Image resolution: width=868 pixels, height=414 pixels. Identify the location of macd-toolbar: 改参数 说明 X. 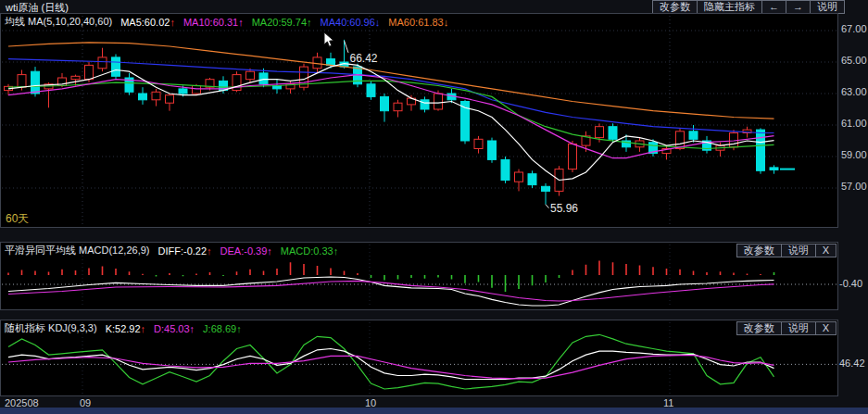
(787, 250).